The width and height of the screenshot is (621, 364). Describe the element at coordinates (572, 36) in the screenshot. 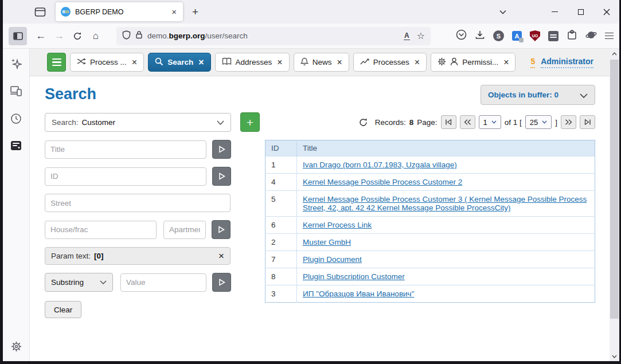

I see `puzzle-extensions-icon` at that location.